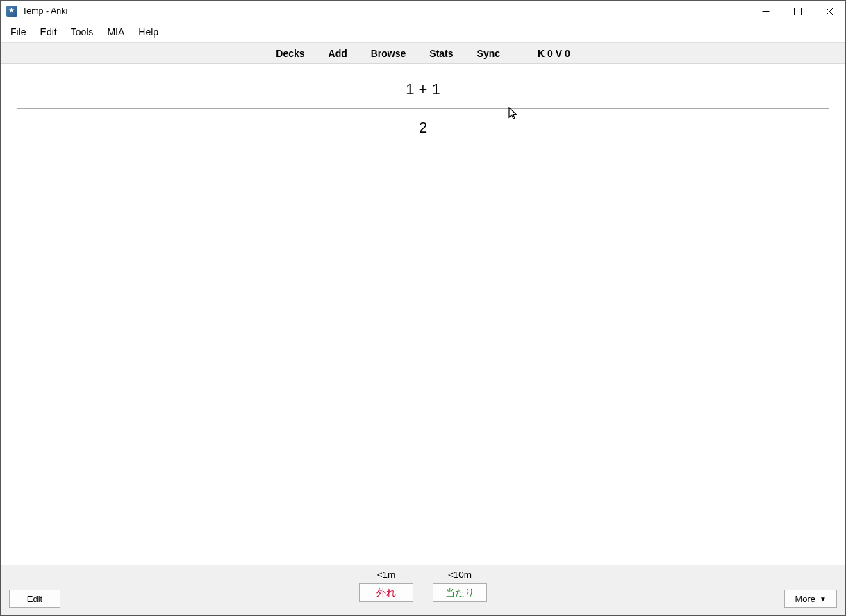 Image resolution: width=846 pixels, height=616 pixels. Describe the element at coordinates (489, 53) in the screenshot. I see `toolbar-sync: Sync` at that location.